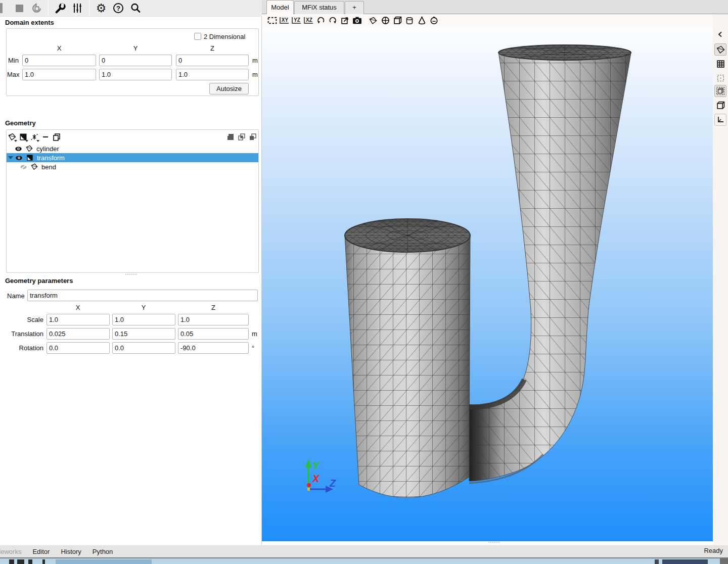 The width and height of the screenshot is (728, 564). I want to click on rotation-unit: °, so click(253, 348).